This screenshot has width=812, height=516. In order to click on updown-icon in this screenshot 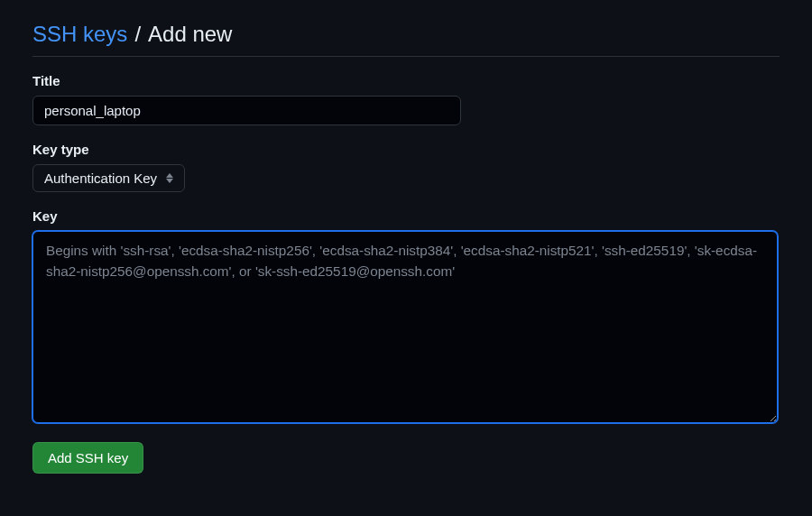, I will do `click(170, 179)`.